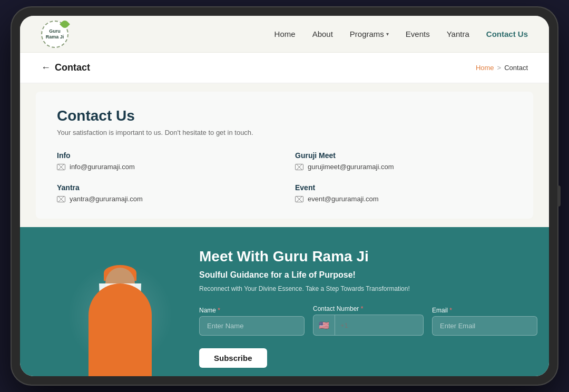 This screenshot has width=569, height=392. Describe the element at coordinates (252, 321) in the screenshot. I see `form-group-name: Name *` at that location.